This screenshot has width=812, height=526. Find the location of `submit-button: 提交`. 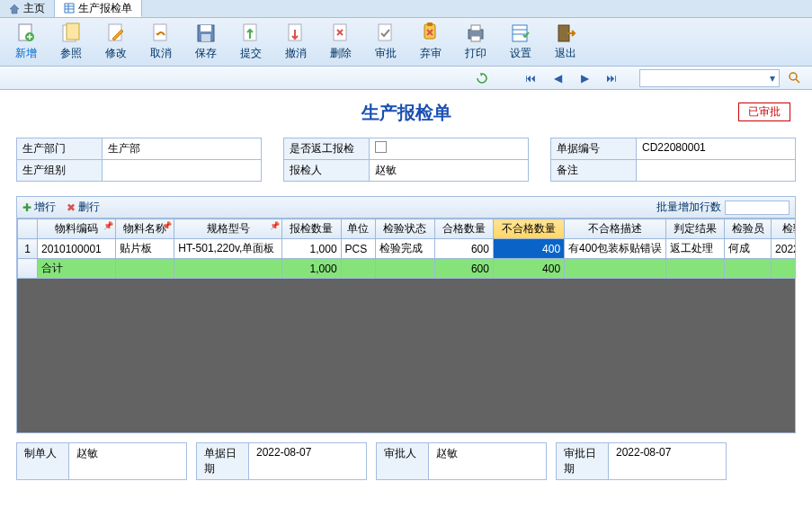

submit-button: 提交 is located at coordinates (251, 41).